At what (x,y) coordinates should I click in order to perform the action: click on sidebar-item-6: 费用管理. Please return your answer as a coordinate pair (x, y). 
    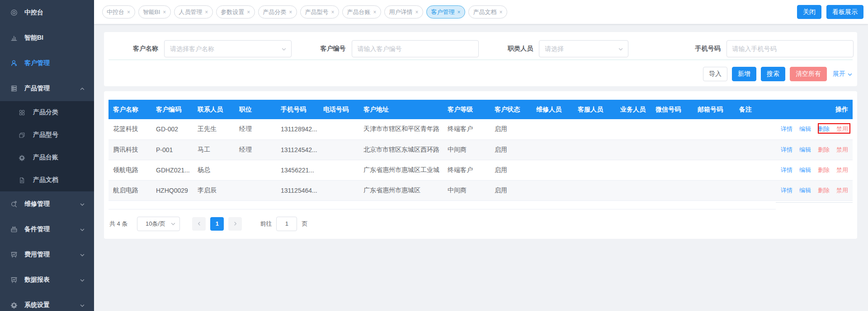
    Looking at the image, I should click on (47, 255).